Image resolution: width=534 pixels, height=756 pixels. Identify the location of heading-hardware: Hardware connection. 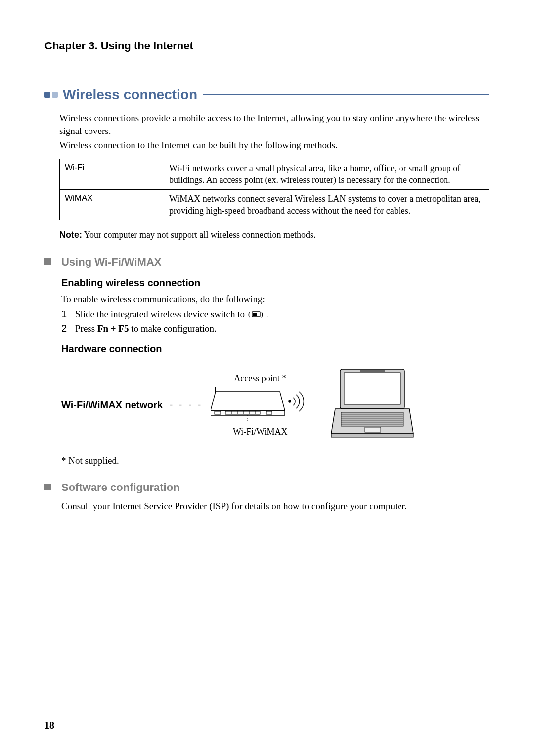
(275, 349).